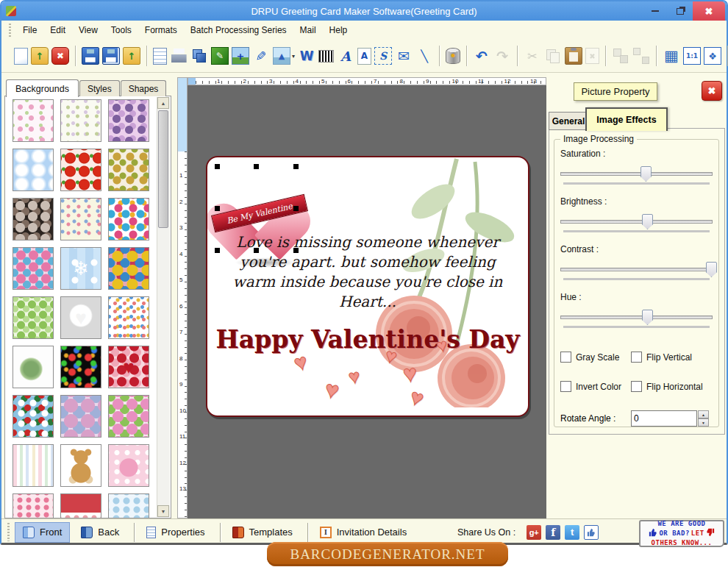 The image size is (728, 567). I want to click on grid-icon: ▦, so click(671, 56).